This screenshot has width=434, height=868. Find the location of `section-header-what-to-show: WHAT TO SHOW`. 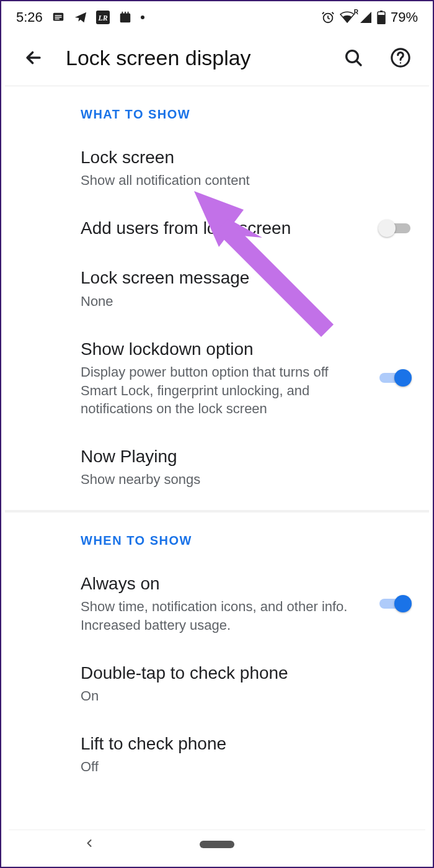

section-header-what-to-show: WHAT TO SHOW is located at coordinates (217, 109).